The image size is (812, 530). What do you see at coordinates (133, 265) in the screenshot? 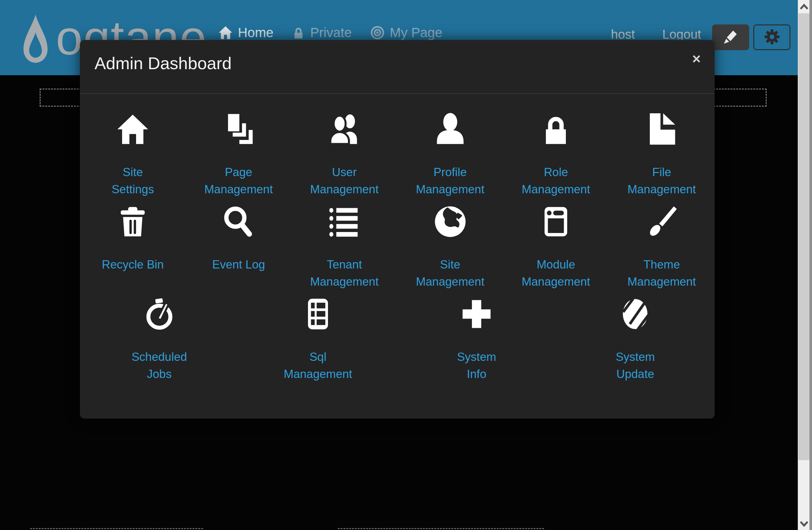
I see `tile-label: Recycle Bin` at bounding box center [133, 265].